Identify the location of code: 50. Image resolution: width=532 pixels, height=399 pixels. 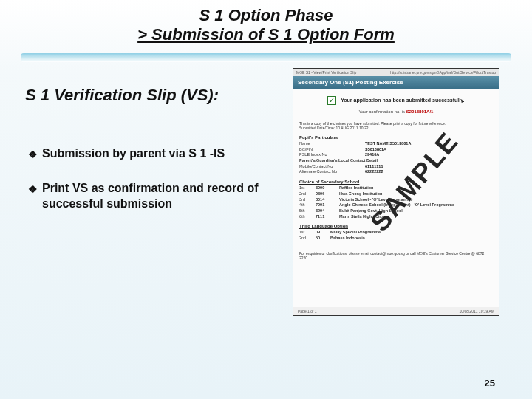
(321, 239).